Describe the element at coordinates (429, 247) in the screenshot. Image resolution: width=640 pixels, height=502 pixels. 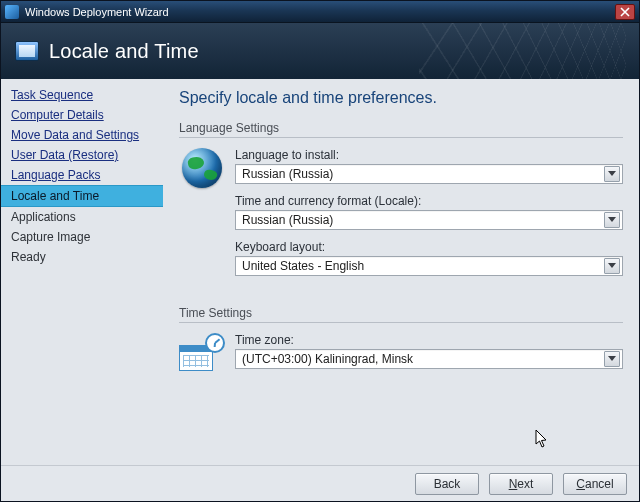
I see `keyboard-layout-label: Keyboard layout:` at that location.